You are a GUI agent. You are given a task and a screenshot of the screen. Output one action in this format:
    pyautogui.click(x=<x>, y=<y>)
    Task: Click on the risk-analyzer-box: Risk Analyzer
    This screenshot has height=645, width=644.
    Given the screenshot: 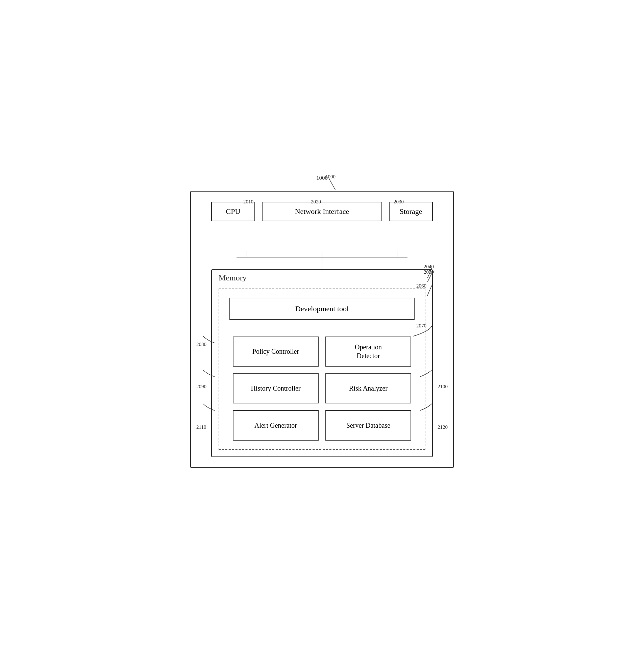 What is the action you would take?
    pyautogui.click(x=368, y=389)
    